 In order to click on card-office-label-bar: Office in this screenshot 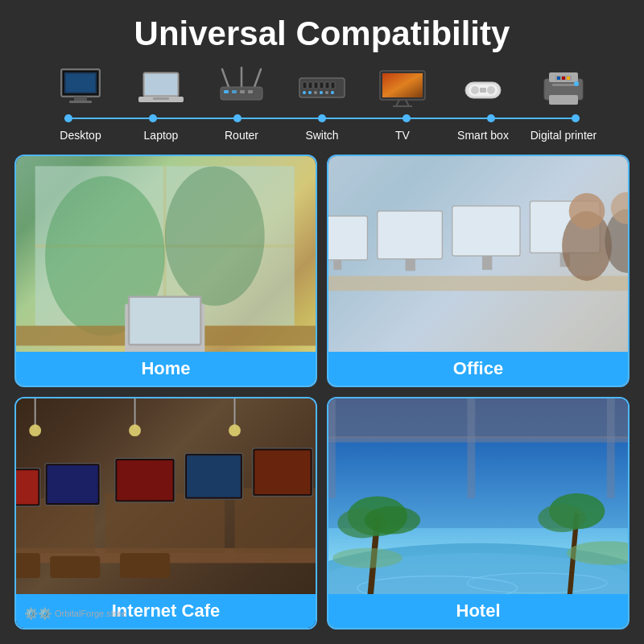, I will do `click(478, 369)`.